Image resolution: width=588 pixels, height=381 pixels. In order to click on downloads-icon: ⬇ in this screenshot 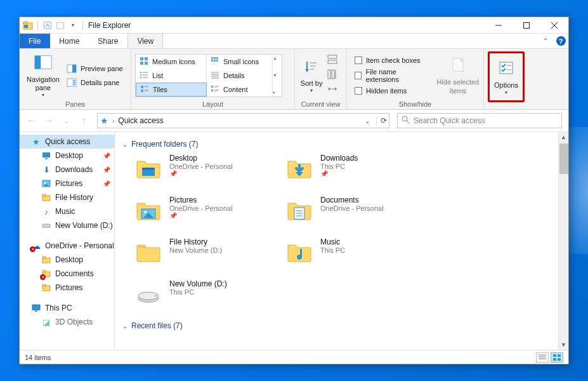, I will do `click(46, 170)`.